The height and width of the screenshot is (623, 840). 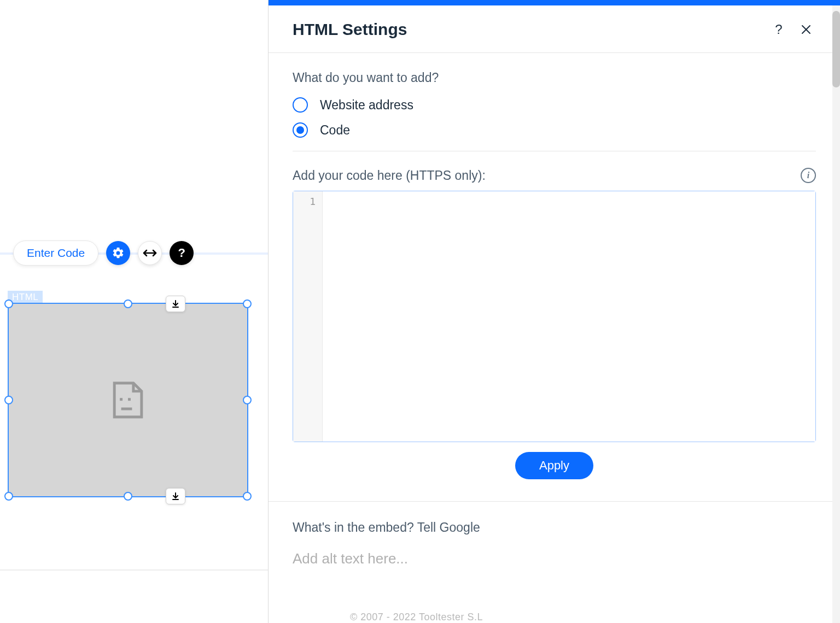 I want to click on broken-file-icon, so click(x=128, y=400).